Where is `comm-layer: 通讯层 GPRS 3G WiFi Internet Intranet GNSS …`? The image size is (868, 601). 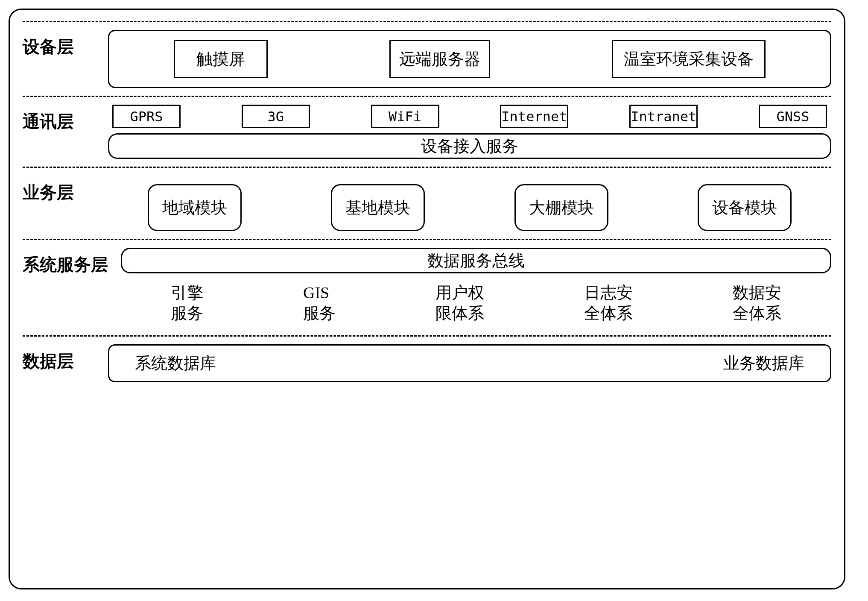
comm-layer: 通讯层 GPRS 3G WiFi Internet Intranet GNSS … is located at coordinates (427, 132).